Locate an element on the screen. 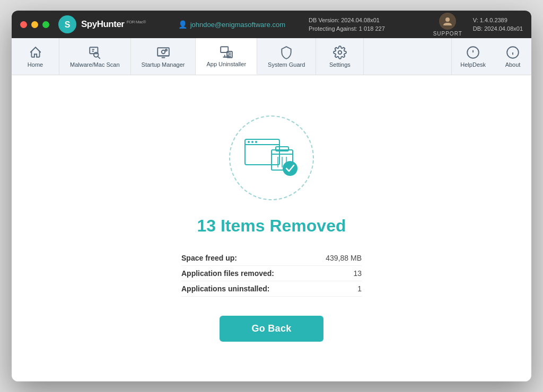  user-email: johndoe@enigmasoftware.com is located at coordinates (238, 24).